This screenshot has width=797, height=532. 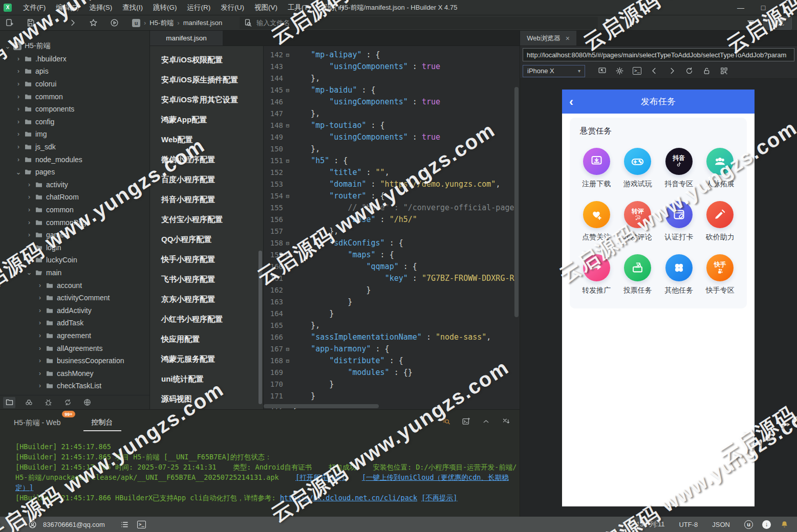 I want to click on menu-item-6: 发行(U), so click(x=232, y=8).